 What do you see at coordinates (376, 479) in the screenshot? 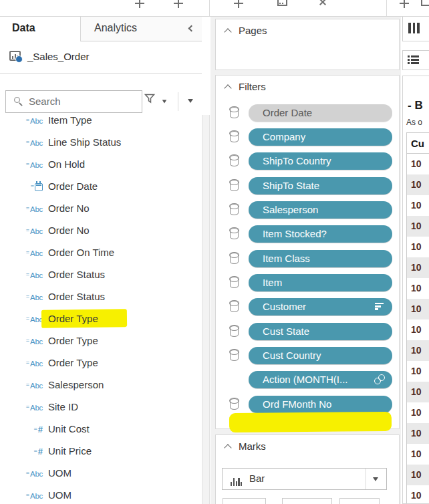
I see `mark-type-caret-button` at bounding box center [376, 479].